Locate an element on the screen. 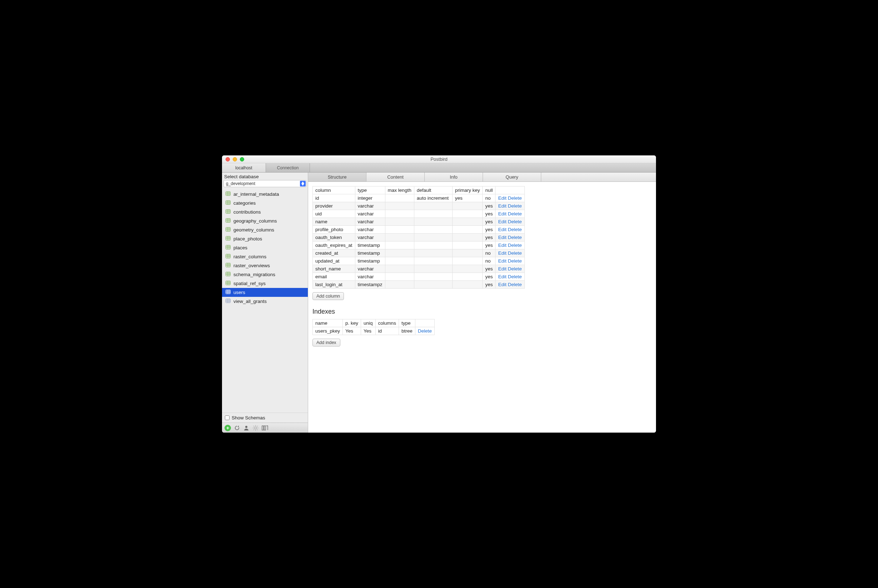 This screenshot has height=588, width=878. sidebar-table-item: users is located at coordinates (265, 292).